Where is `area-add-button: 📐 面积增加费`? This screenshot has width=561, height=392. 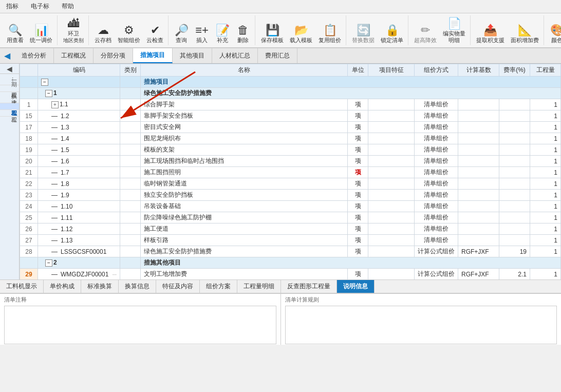 area-add-button: 📐 面积增加费 is located at coordinates (525, 30).